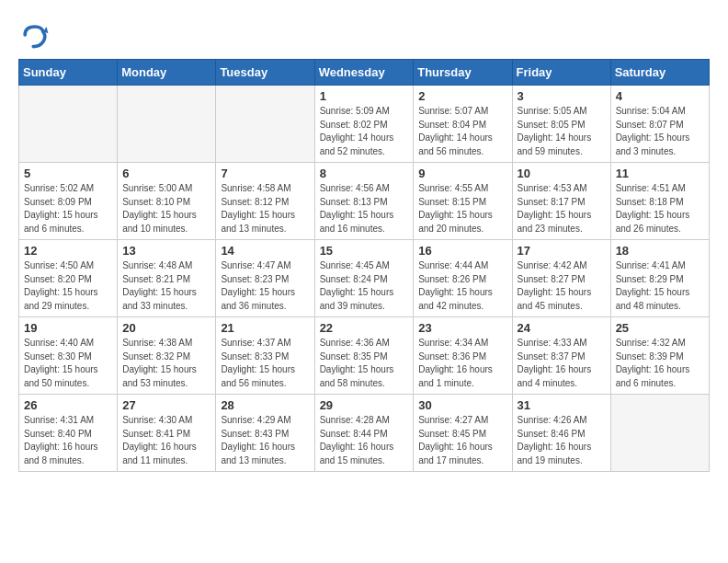 Image resolution: width=728 pixels, height=563 pixels. Describe the element at coordinates (68, 441) in the screenshot. I see `day-info: Sunrise: 4:31 AM Sunset: 8:40 PM Dayligh…` at that location.